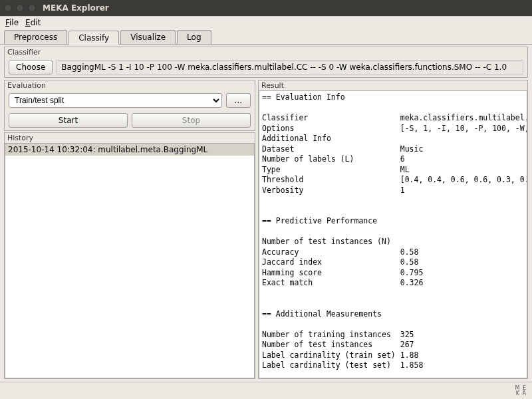 The height and width of the screenshot is (399, 532). Describe the element at coordinates (130, 85) in the screenshot. I see `evaluation-panel-title: Evaluation` at that location.